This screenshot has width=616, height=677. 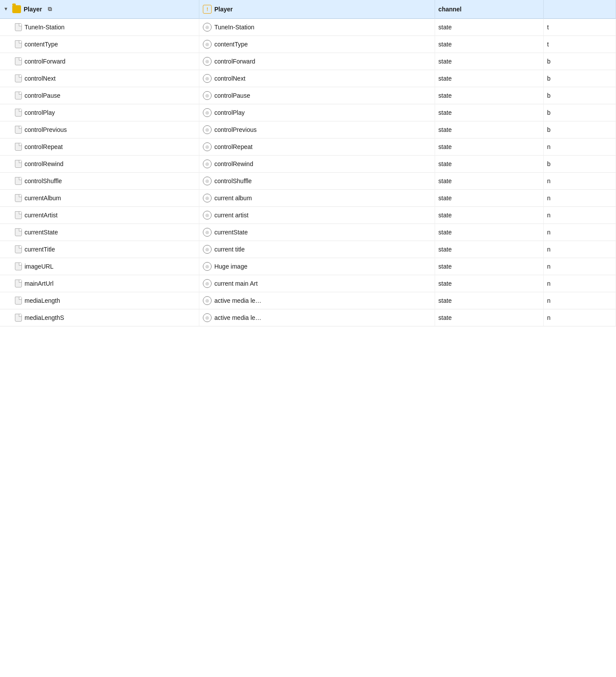 What do you see at coordinates (236, 284) in the screenshot?
I see `name-item-label: current main Art` at bounding box center [236, 284].